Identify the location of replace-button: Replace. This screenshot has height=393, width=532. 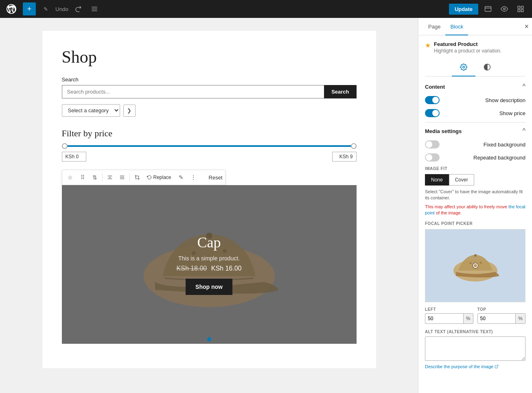
(159, 177).